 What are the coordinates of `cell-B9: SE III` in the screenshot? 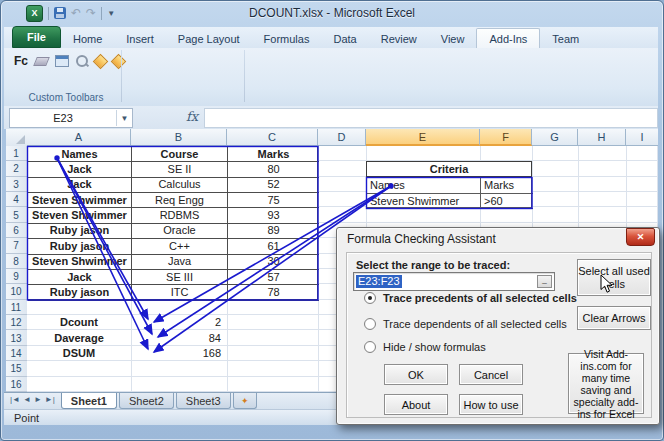 It's located at (180, 278).